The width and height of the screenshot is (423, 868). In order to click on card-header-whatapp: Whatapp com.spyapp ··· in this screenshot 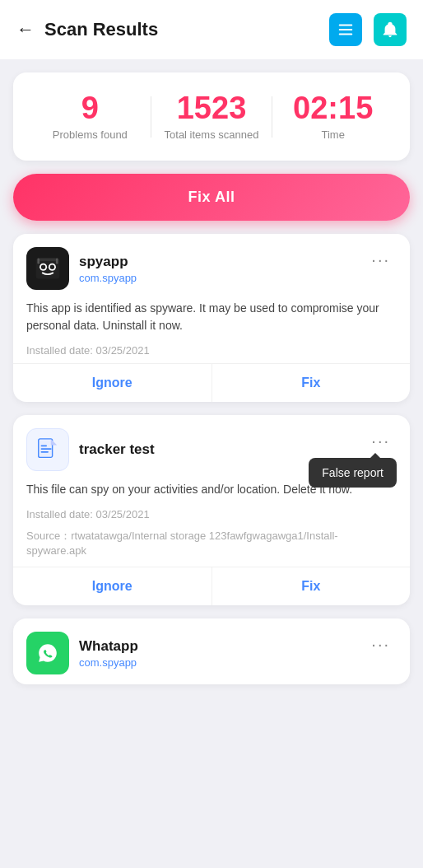, I will do `click(212, 651)`.